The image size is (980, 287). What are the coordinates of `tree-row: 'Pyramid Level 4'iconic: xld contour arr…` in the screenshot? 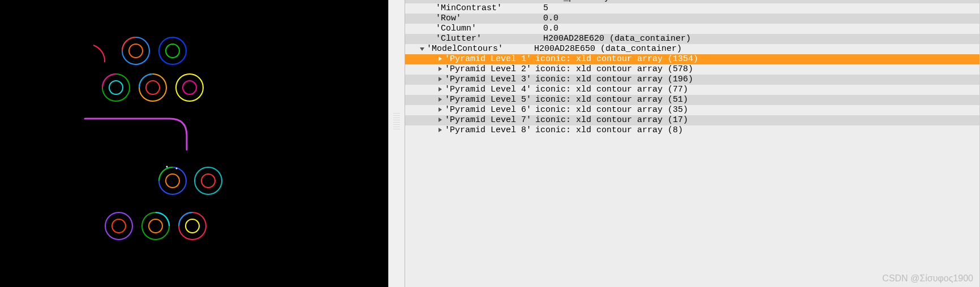 It's located at (693, 90).